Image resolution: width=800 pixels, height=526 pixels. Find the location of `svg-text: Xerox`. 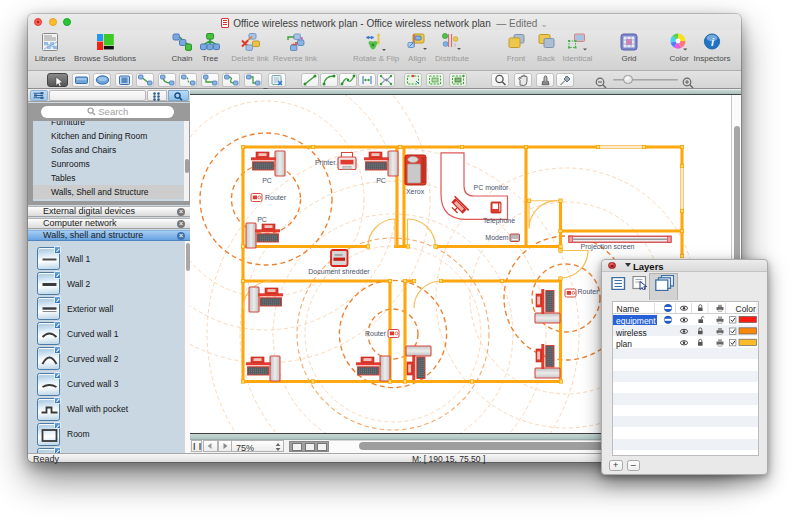

svg-text: Xerox is located at coordinates (416, 192).